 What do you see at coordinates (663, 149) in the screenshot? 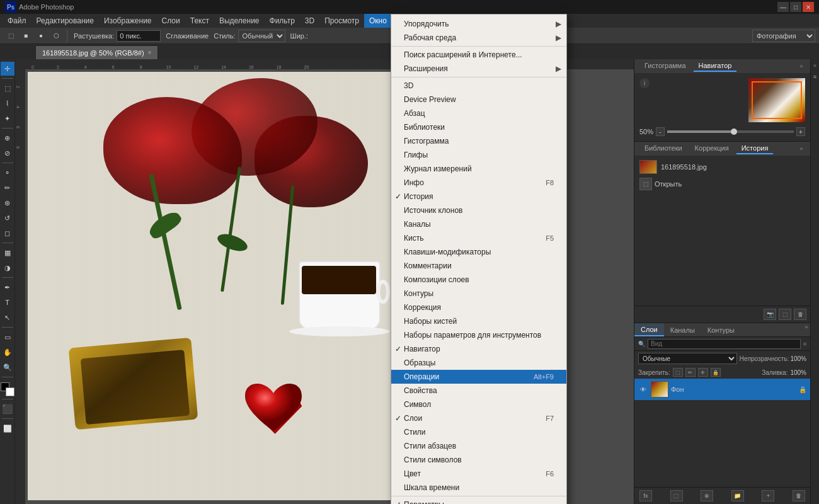
I see `tab-libraries: Библиотеки` at bounding box center [663, 149].